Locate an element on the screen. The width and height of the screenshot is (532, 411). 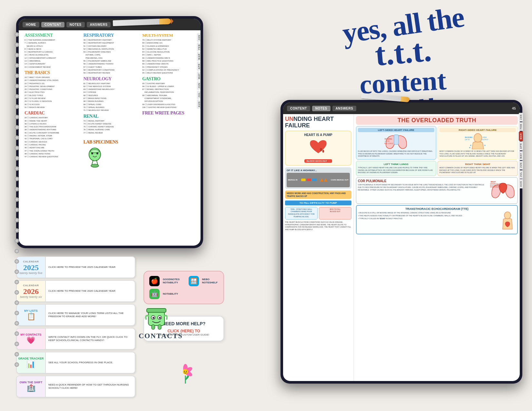
month-mar-left: MAR is located at coordinates (199, 57).